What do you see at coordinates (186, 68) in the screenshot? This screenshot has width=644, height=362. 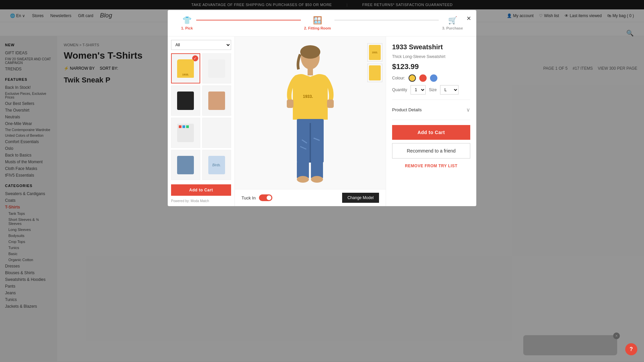 I see `product-thumb-1: ✓ 1933.` at bounding box center [186, 68].